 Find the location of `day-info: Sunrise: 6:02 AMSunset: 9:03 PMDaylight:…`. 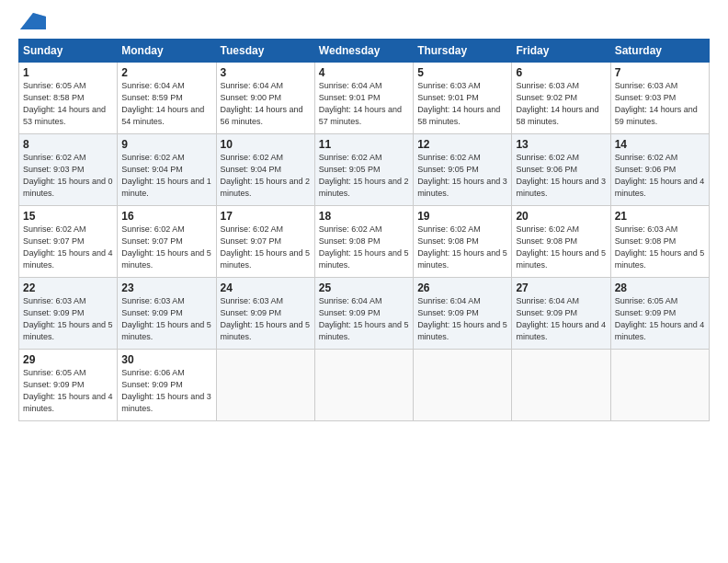

day-info: Sunrise: 6:02 AMSunset: 9:03 PMDaylight:… is located at coordinates (68, 176).